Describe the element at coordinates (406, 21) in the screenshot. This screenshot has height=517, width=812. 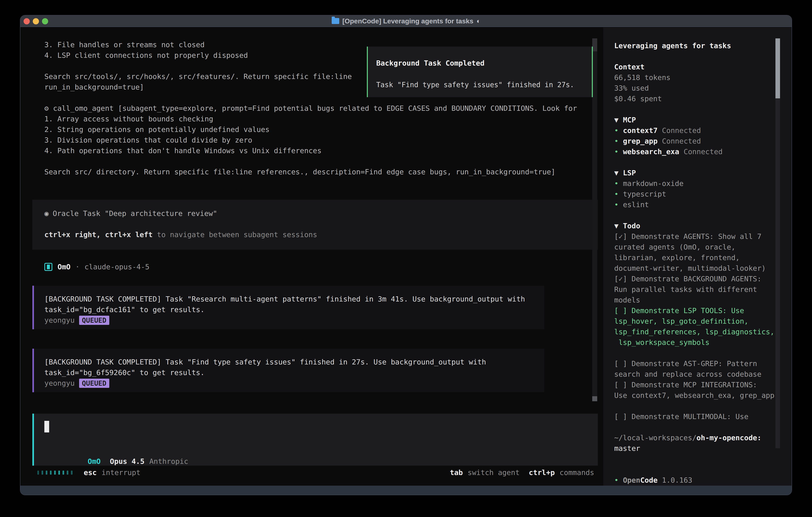
I see `title-bar: [OpenCode] Leveraging agents for tasks ◐` at that location.